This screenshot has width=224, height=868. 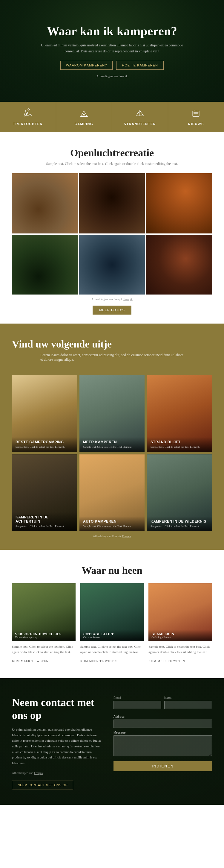 What do you see at coordinates (112, 65) in the screenshot?
I see `hero-buttons: WAAROM KAMPEREN? HOE TE KAMPEREN` at bounding box center [112, 65].